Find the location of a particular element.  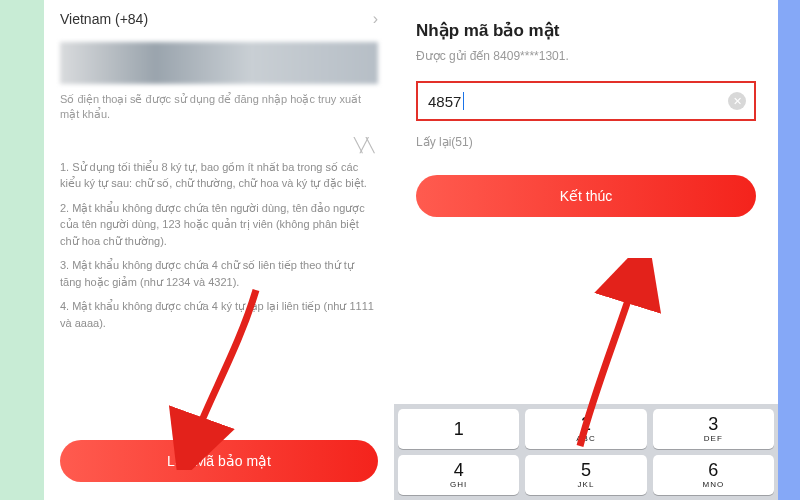

phone-input-blurred is located at coordinates (219, 63).